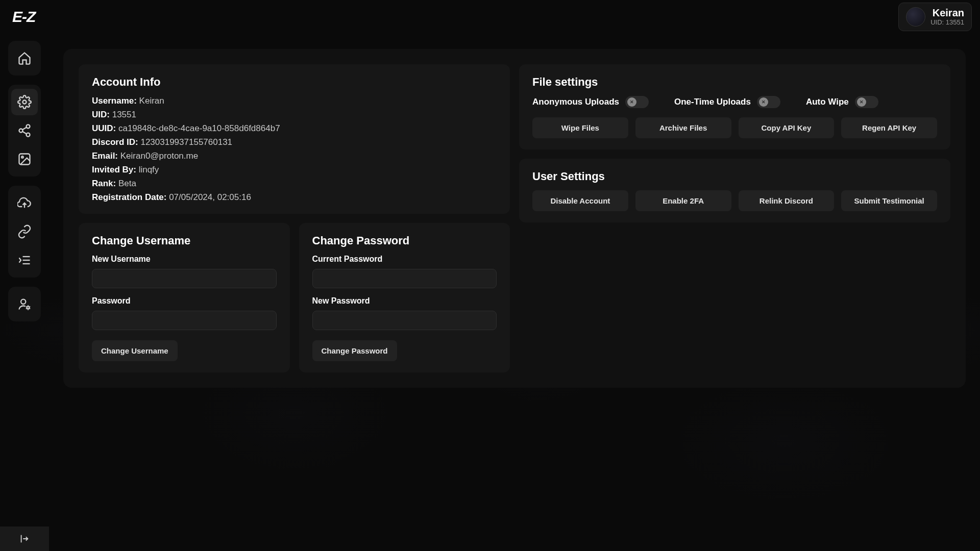 Image resolution: width=980 pixels, height=551 pixels. Describe the element at coordinates (889, 201) in the screenshot. I see `submit-testimonial-button: Submit Testimonial` at that location.